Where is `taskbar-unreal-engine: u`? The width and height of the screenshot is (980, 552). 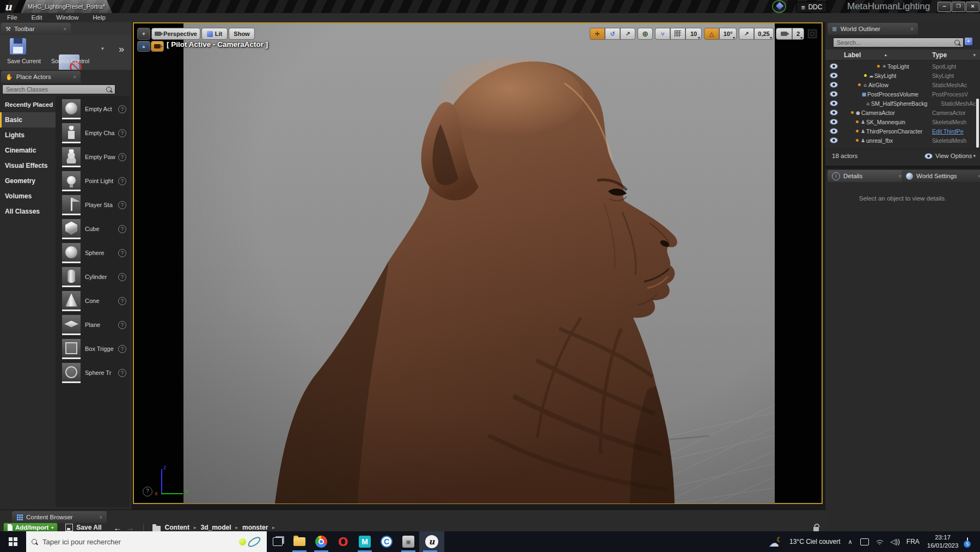 taskbar-unreal-engine: u is located at coordinates (432, 542).